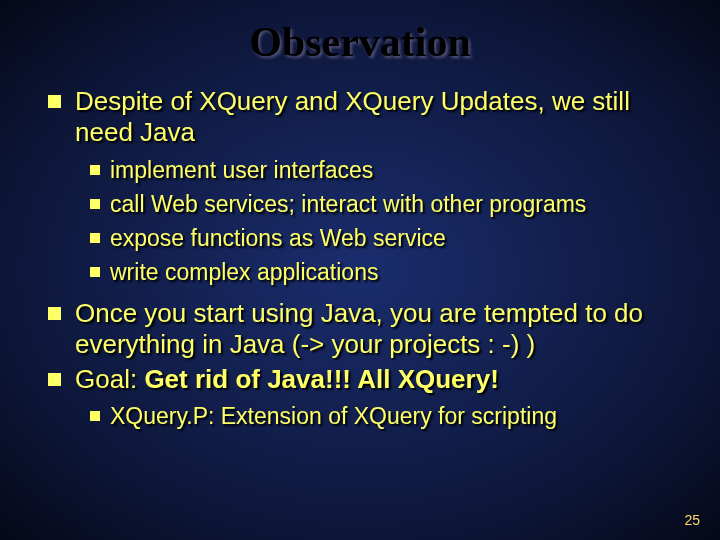 The height and width of the screenshot is (540, 720). I want to click on bullet-3-text: Goal: Get rid of Java!!! All XQuery!, so click(287, 380).